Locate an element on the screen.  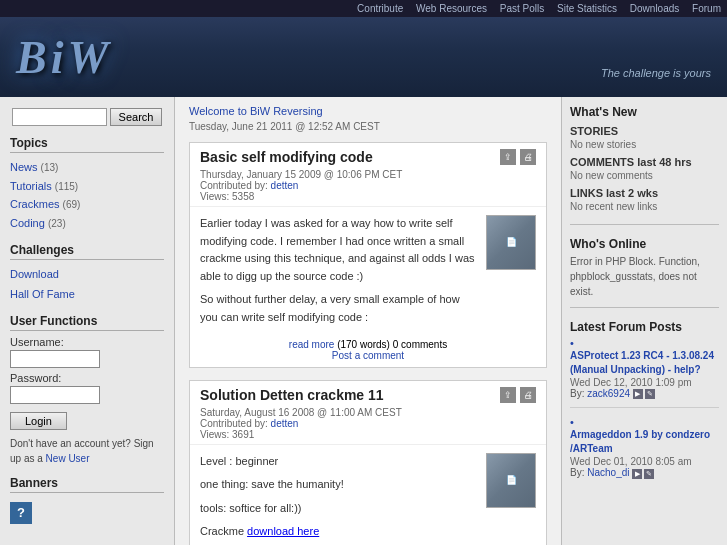
forum-post-2-by: By: Nacho_di ▶ ✎ is located at coordinates (644, 472).